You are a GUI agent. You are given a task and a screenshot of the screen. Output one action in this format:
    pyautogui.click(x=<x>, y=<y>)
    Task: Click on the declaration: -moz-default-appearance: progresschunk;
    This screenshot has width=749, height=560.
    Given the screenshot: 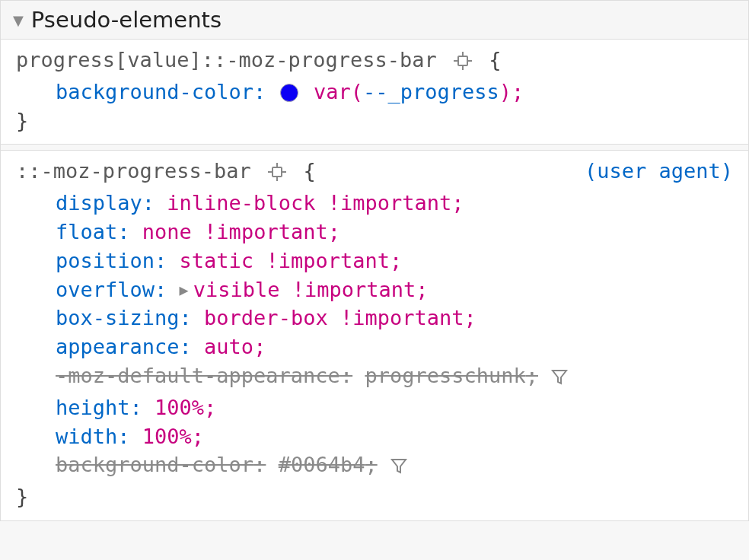 What is the action you would take?
    pyautogui.click(x=374, y=377)
    